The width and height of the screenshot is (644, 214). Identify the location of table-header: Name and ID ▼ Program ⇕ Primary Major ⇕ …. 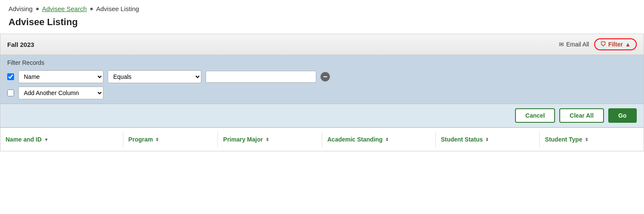
(322, 139).